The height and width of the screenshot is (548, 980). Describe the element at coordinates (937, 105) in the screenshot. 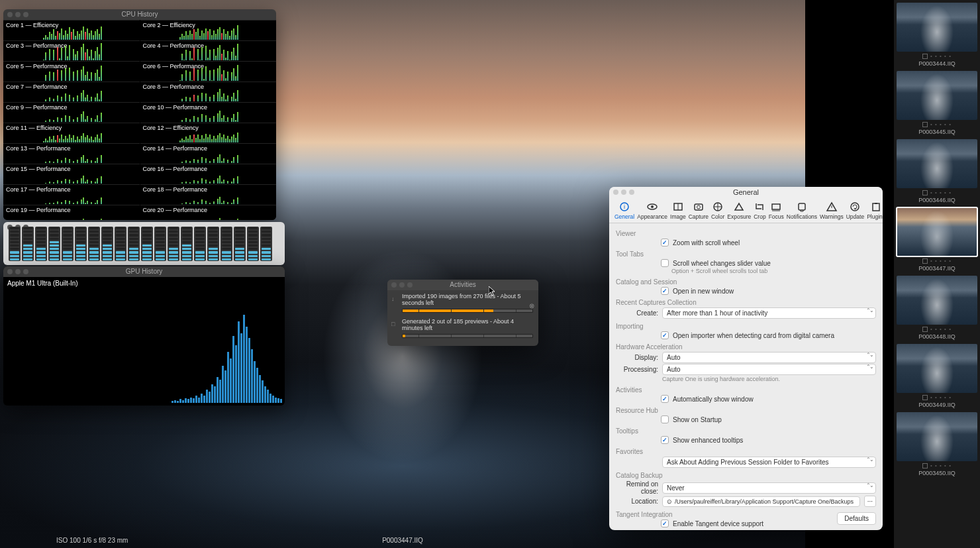

I see `thumbnail: • • • • • P0003445.IIQ` at that location.